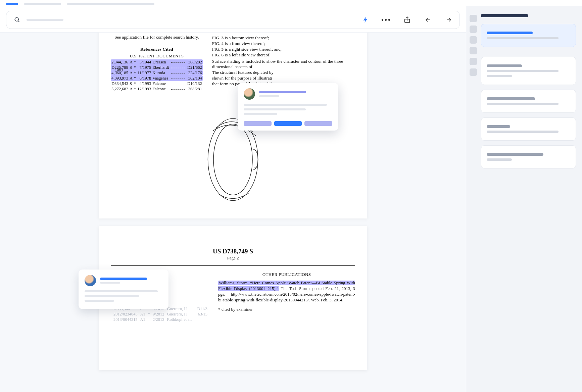  What do you see at coordinates (157, 89) in the screenshot?
I see `citation-row: 5,272,682A*12/1993Falcone368/281` at bounding box center [157, 89].